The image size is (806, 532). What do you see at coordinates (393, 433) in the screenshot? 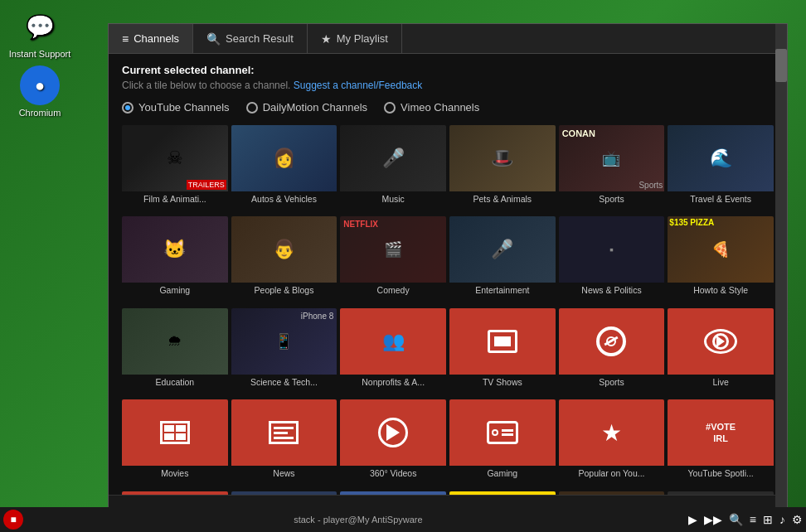
I see `tile-360-img` at bounding box center [393, 433].